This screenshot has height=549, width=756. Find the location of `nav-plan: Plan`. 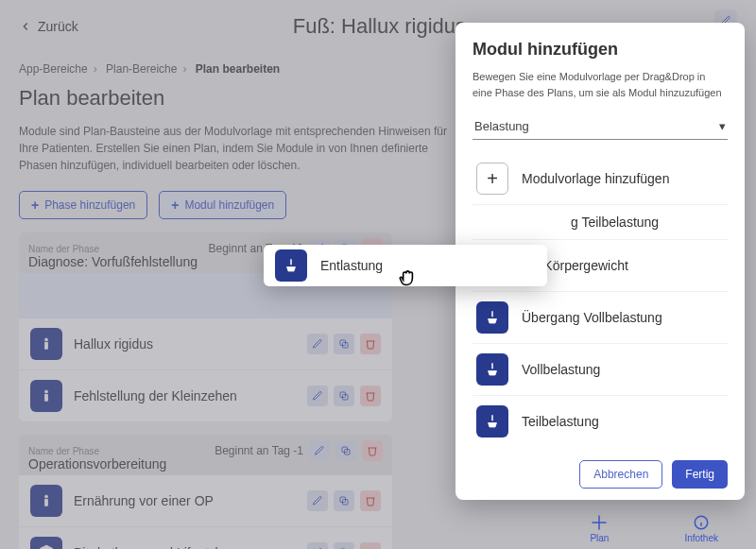

nav-plan: Plan is located at coordinates (599, 529).